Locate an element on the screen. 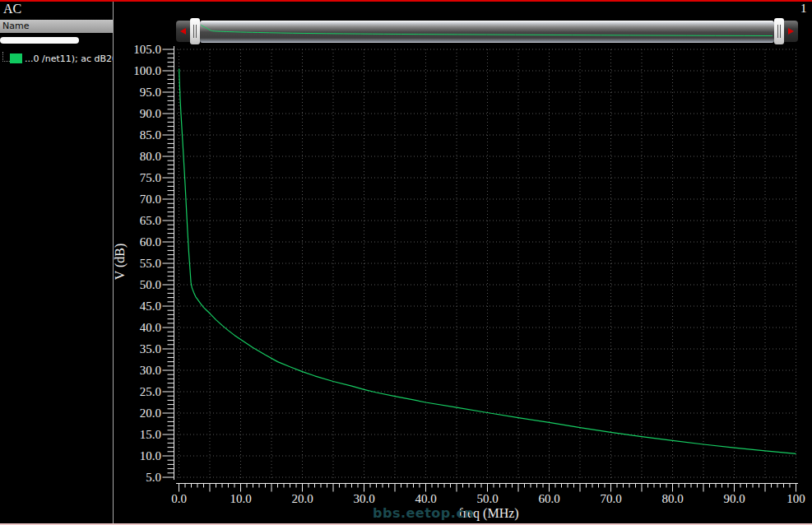 Image resolution: width=812 pixels, height=525 pixels. x-tick-label: 10.0 is located at coordinates (240, 499).